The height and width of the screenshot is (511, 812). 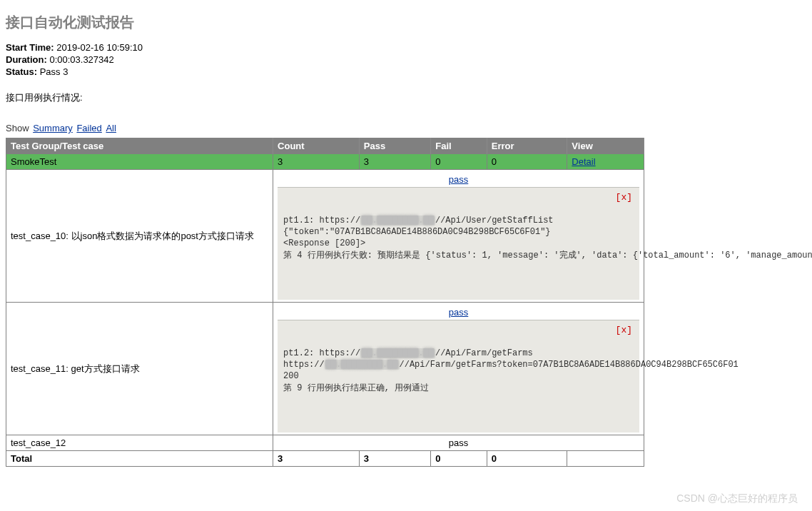 I want to click on case10-name: test_case_10: 以json格式数据为请求体的post方式接口请求, so click(x=140, y=236).